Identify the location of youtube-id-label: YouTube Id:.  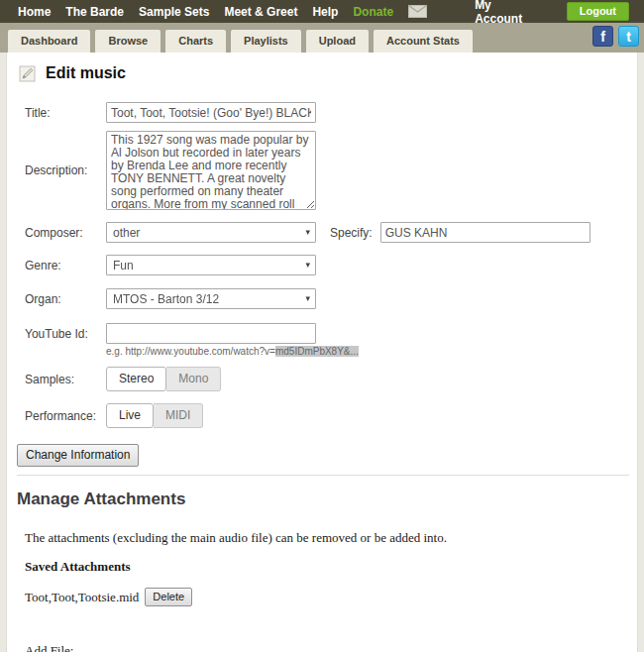
(65, 334).